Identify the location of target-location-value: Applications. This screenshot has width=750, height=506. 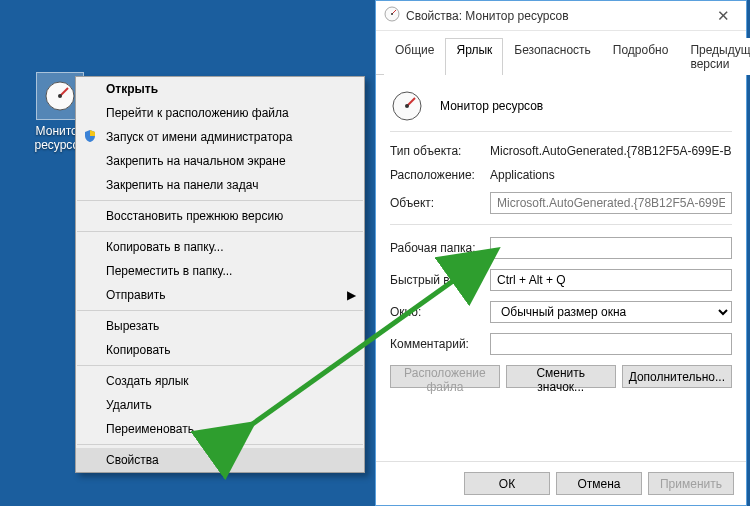
(611, 175).